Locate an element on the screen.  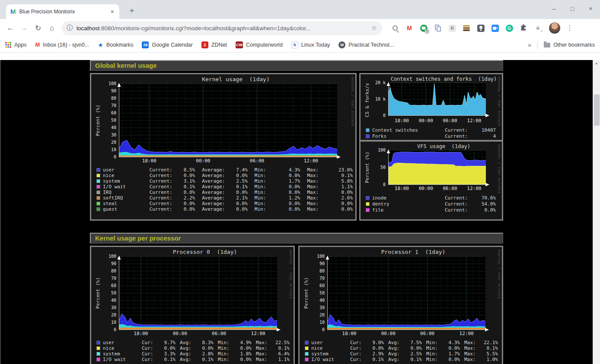
legend-stat-value: 22.1% is located at coordinates (489, 343).